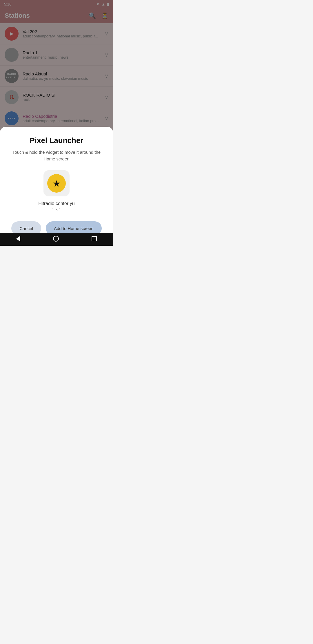 This screenshot has height=644, width=313. I want to click on home-button, so click(56, 239).